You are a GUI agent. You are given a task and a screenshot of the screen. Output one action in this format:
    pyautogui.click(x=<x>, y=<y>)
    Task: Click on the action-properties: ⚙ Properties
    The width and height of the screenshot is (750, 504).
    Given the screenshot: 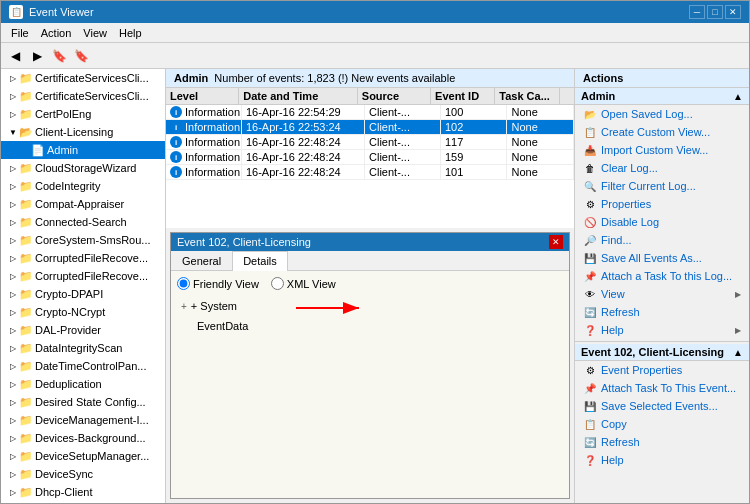 What is the action you would take?
    pyautogui.click(x=662, y=204)
    